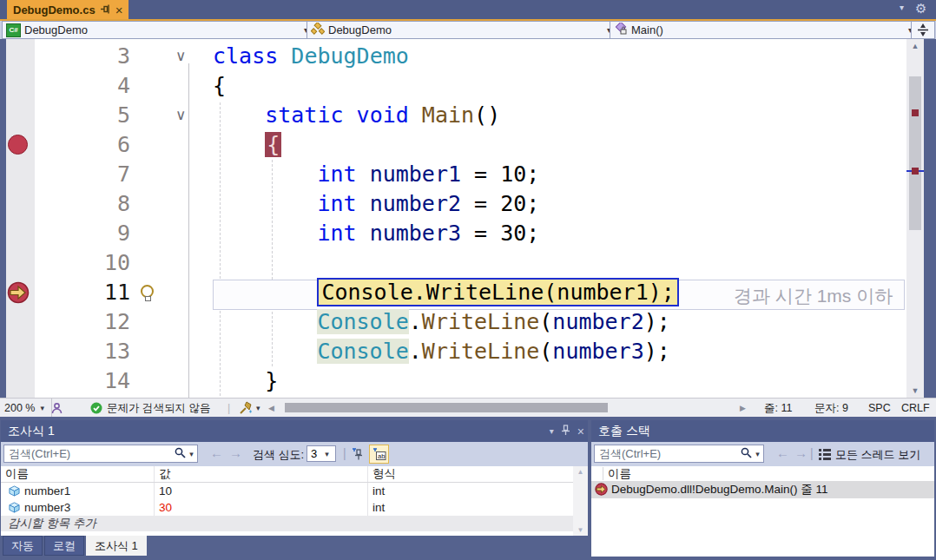 The width and height of the screenshot is (936, 560). Describe the element at coordinates (915, 113) in the screenshot. I see `scrollbar-breakpoint-mark` at that location.